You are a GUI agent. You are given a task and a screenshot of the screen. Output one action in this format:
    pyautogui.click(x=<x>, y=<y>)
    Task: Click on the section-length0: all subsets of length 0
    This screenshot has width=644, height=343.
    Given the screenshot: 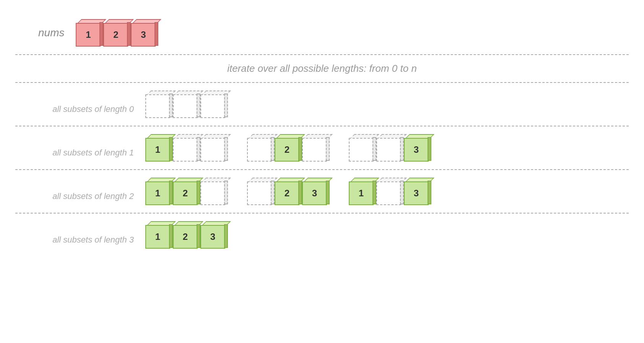 What is the action you would take?
    pyautogui.click(x=322, y=104)
    